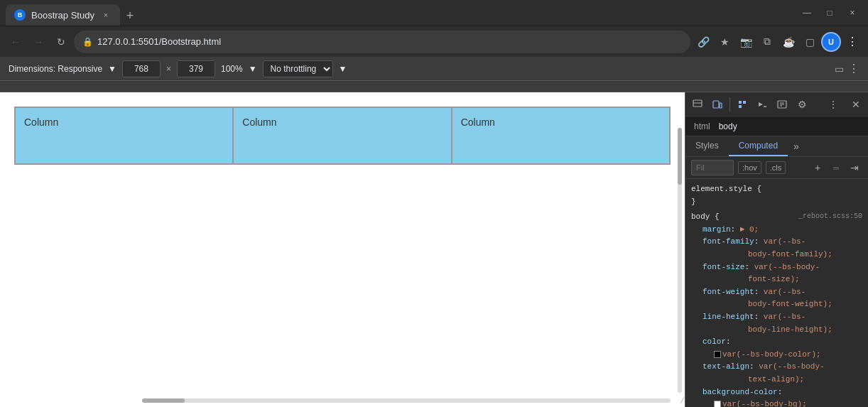 This screenshot has height=407, width=868. What do you see at coordinates (16, 42) in the screenshot?
I see `back-button: ←` at bounding box center [16, 42].